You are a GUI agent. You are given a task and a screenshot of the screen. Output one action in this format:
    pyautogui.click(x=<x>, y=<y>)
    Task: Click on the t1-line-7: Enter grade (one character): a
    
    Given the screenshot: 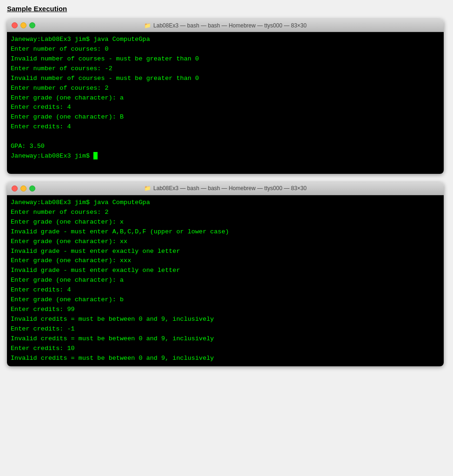 What is the action you would take?
    pyautogui.click(x=225, y=99)
    